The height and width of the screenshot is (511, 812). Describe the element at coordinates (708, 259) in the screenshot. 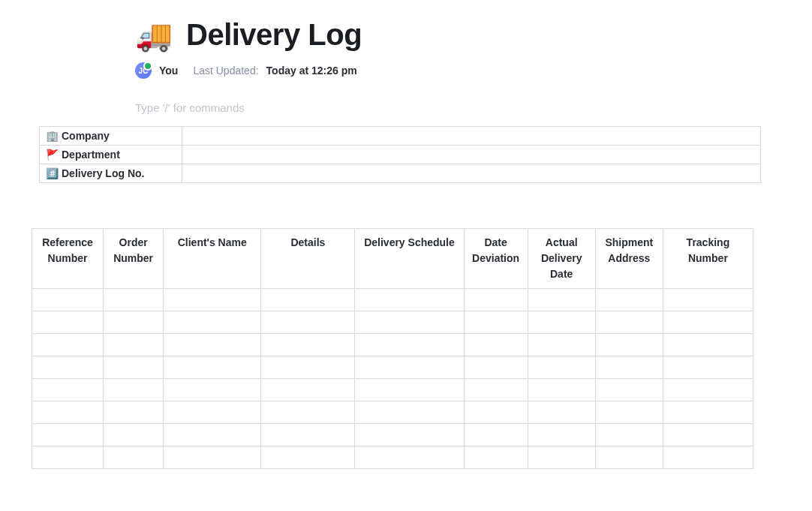

I see `column-header: Tracking Number` at that location.